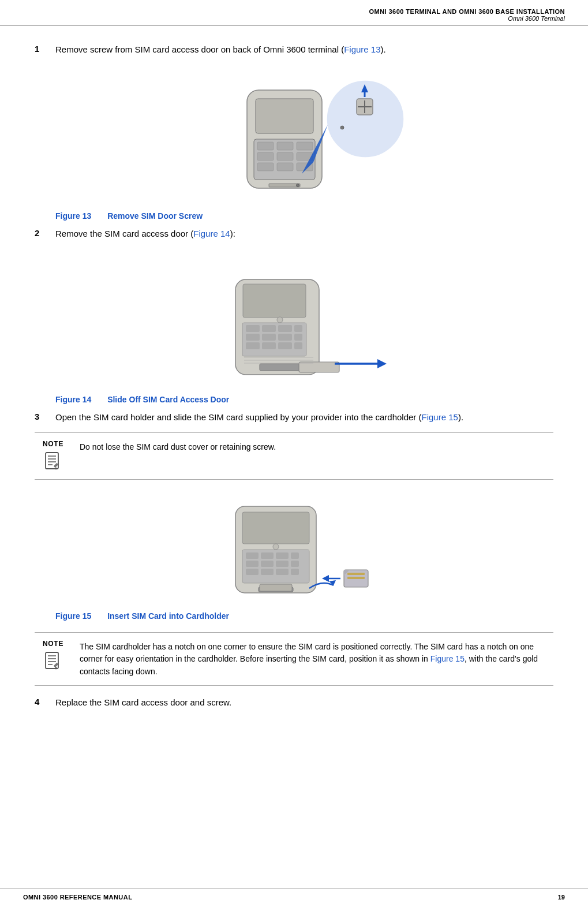 The width and height of the screenshot is (588, 911). I want to click on note-2-block: NOTE The SIM cardholder has a notch on o…, so click(294, 659).